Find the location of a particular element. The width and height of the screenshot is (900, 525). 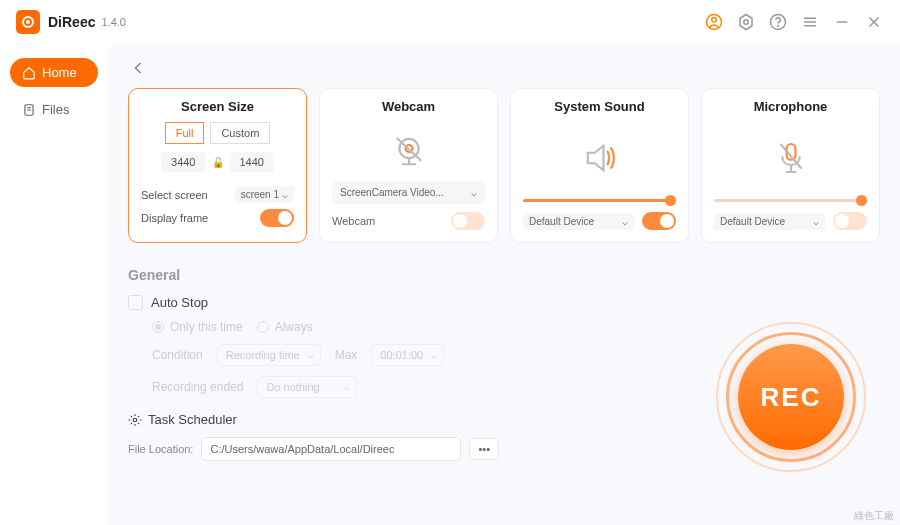

gear-icon is located at coordinates (135, 420).